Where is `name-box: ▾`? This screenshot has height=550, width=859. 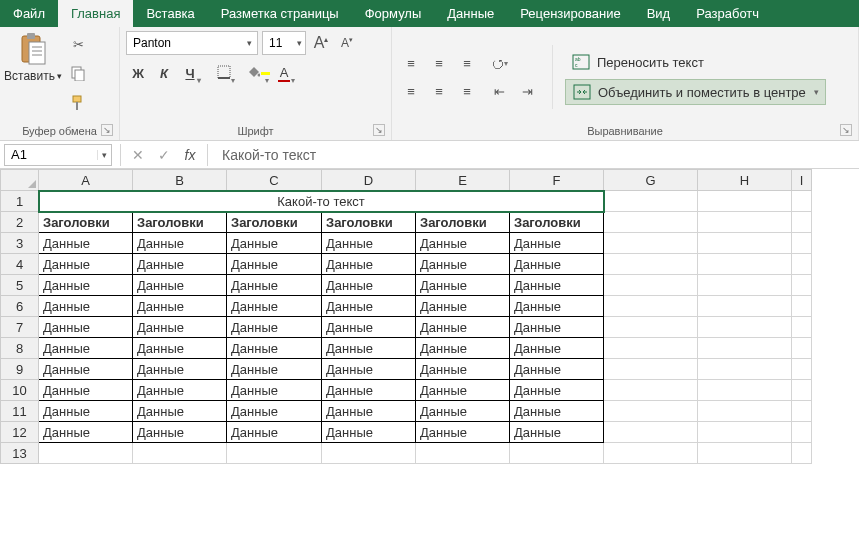 name-box: ▾ is located at coordinates (58, 155).